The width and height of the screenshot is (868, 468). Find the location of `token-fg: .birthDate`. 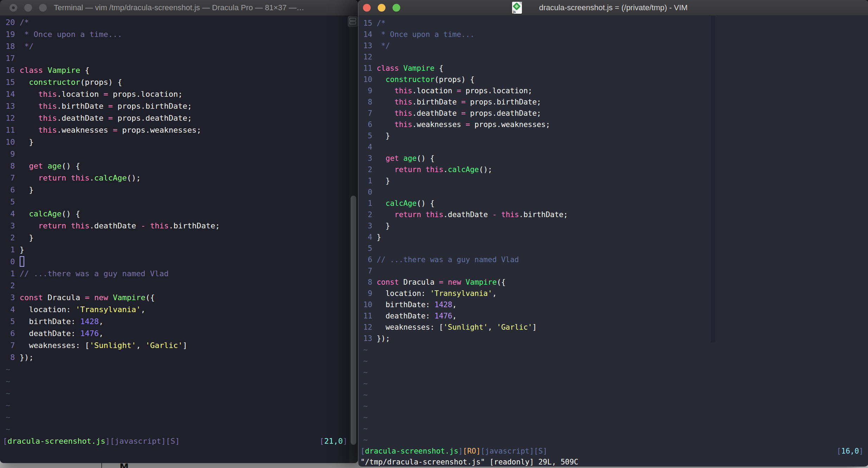

token-fg: .birthDate is located at coordinates (83, 106).